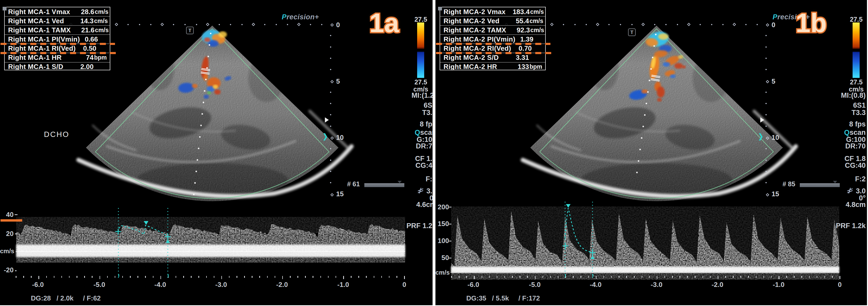  Describe the element at coordinates (83, 30) in the screenshot. I see `measurement-value: 21.6` at that location.